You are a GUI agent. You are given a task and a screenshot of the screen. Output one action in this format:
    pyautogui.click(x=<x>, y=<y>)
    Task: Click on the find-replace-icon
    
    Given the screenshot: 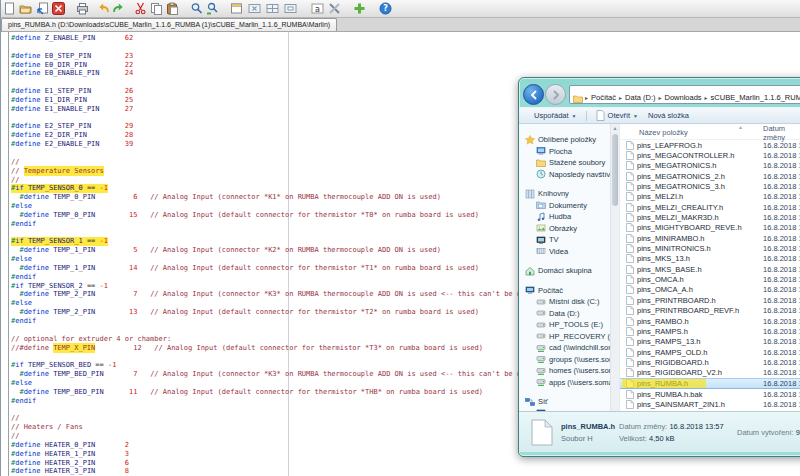 What is the action you would take?
    pyautogui.click(x=212, y=8)
    